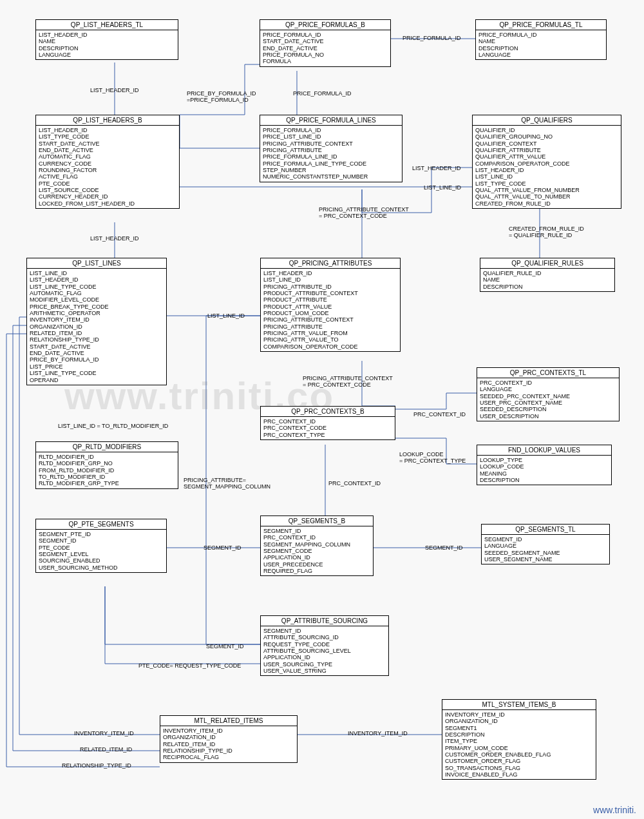  What do you see at coordinates (97, 307) in the screenshot?
I see `field: PRICE_BREAK_TYPE_CODE` at bounding box center [97, 307].